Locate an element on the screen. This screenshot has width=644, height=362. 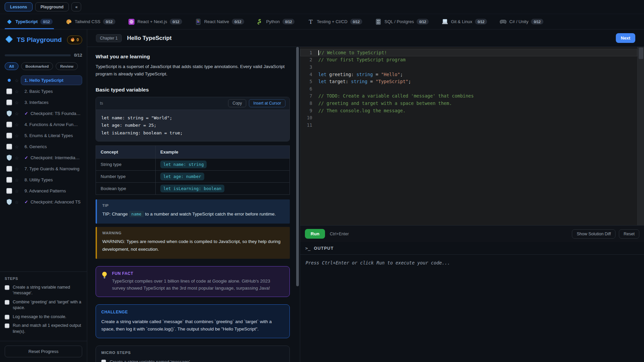
lesson-item-8-utility-types: ☆8. Utility Types is located at coordinates (44, 180).